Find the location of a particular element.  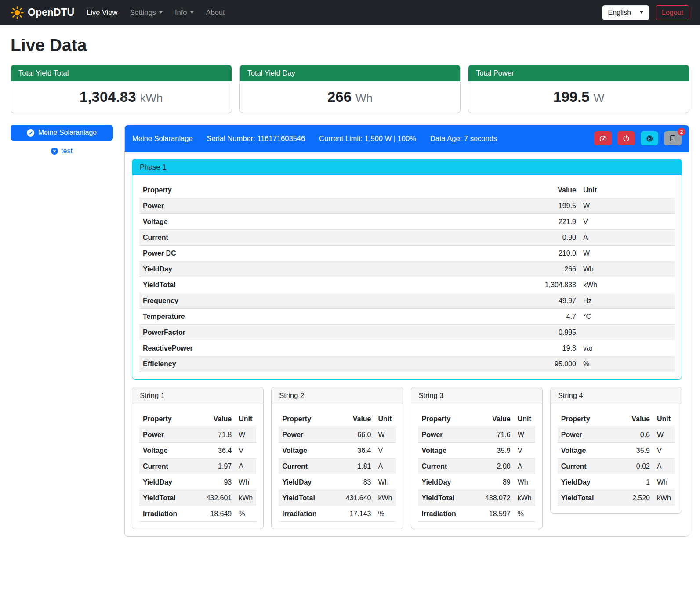

summary-card-total-power: Total Power 199.5W is located at coordinates (579, 89).